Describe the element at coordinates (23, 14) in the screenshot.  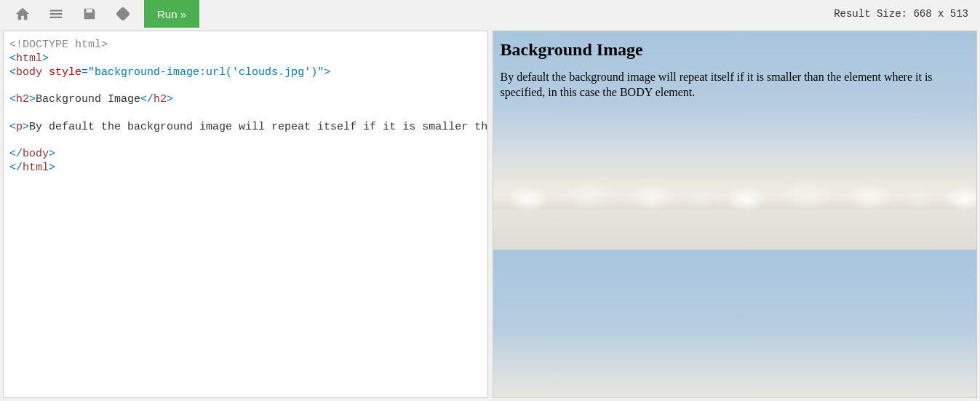
I see `home-button` at that location.